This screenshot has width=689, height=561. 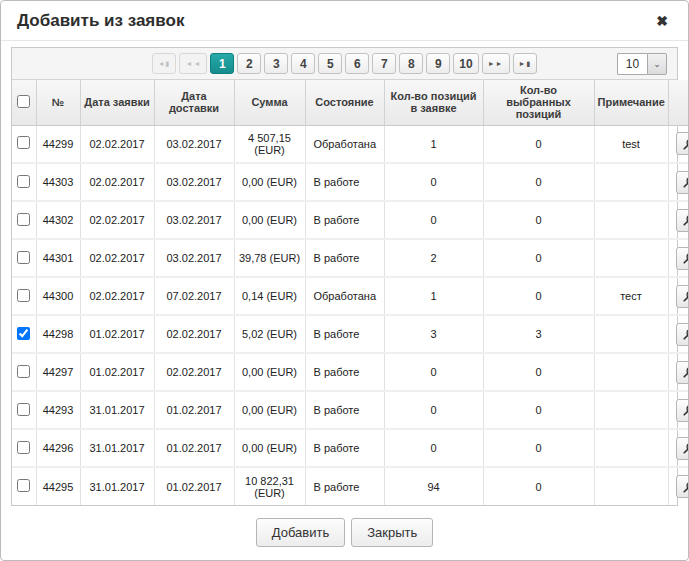 What do you see at coordinates (357, 64) in the screenshot?
I see `pager-page-button: 6` at bounding box center [357, 64].